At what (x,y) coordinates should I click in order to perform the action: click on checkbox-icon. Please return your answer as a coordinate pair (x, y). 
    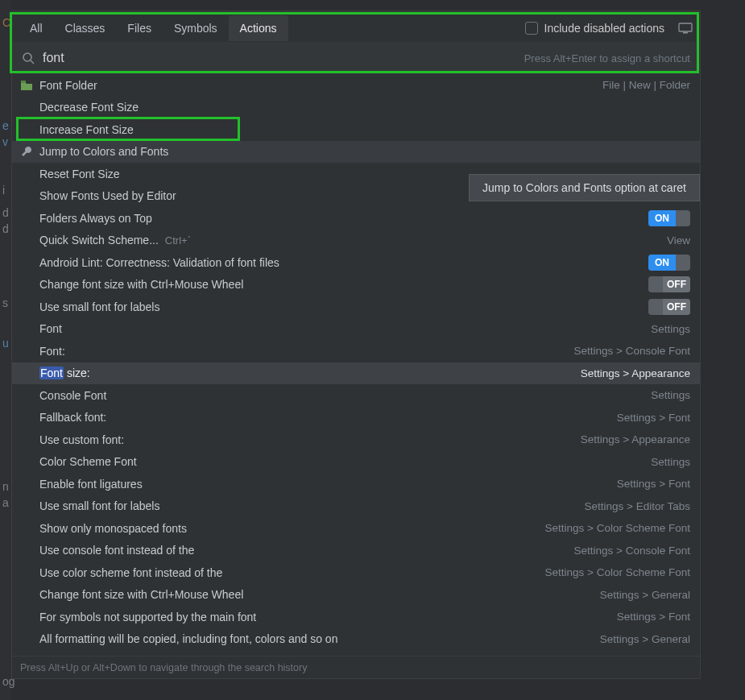
    Looking at the image, I should click on (532, 28).